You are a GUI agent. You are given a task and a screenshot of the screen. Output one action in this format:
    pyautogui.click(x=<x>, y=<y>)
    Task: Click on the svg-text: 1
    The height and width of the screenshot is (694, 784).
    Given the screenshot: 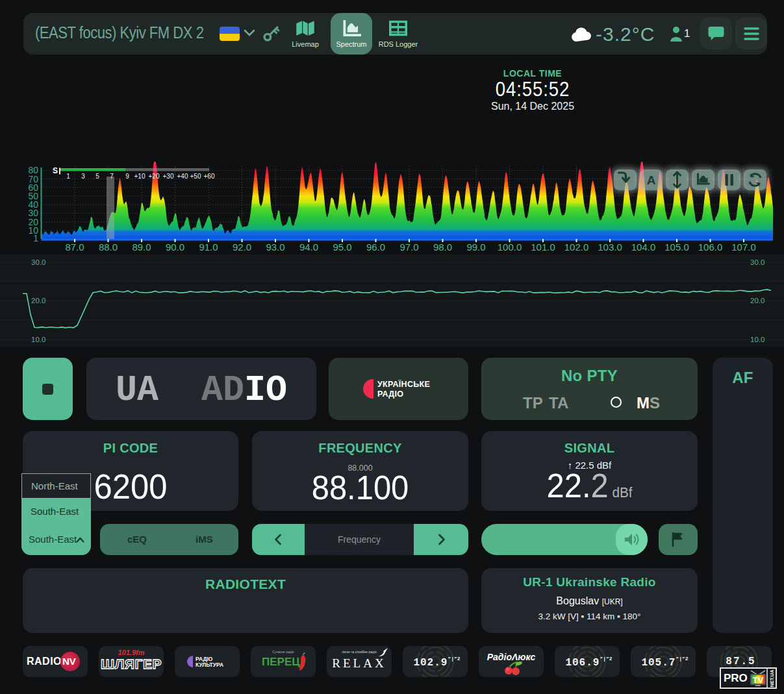 What is the action you would take?
    pyautogui.click(x=68, y=177)
    